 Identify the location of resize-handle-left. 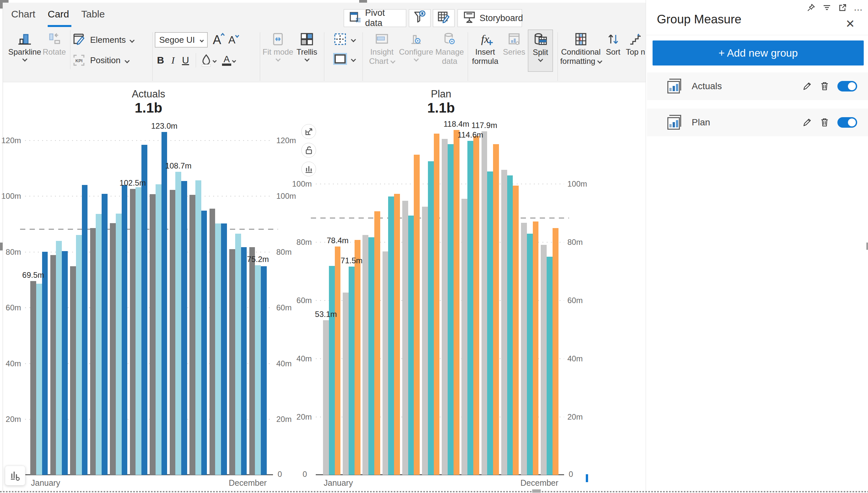
(1, 246).